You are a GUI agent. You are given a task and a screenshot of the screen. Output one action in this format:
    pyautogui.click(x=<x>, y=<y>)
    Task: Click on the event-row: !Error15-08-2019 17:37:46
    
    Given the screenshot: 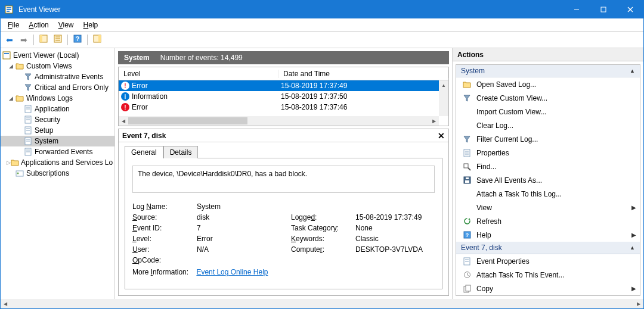 What is the action you would take?
    pyautogui.click(x=279, y=107)
    